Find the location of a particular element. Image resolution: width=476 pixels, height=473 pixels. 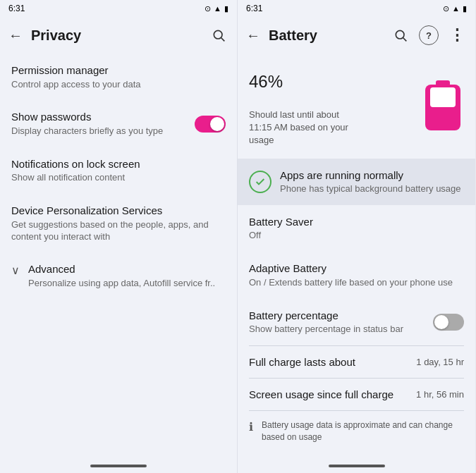

home-indicator-left is located at coordinates (118, 466).